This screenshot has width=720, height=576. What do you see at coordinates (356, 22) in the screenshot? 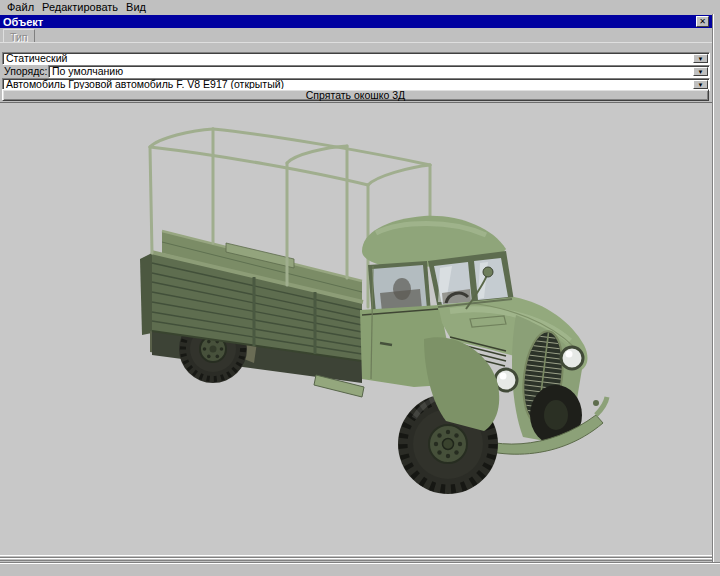
I see `title-bar: Объект ✕` at bounding box center [356, 22].